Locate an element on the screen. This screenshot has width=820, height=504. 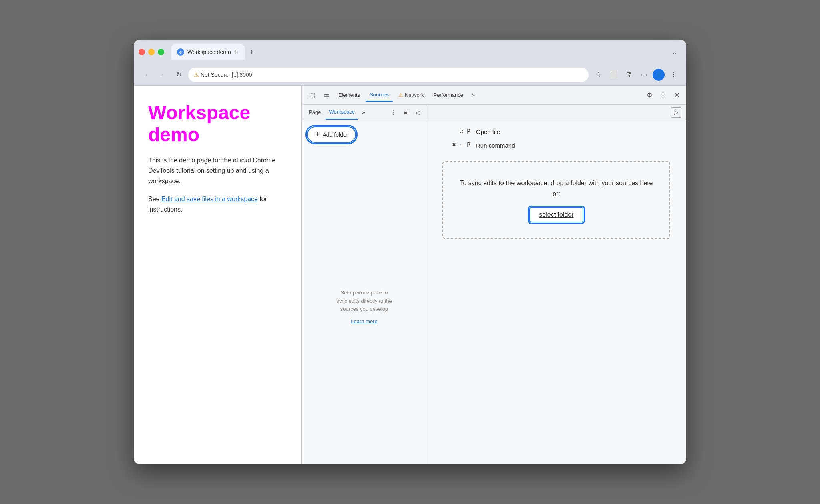
keyboard-shortcuts: ⌘ P Open file ⌘ ⇧ P Run command is located at coordinates (557, 138).